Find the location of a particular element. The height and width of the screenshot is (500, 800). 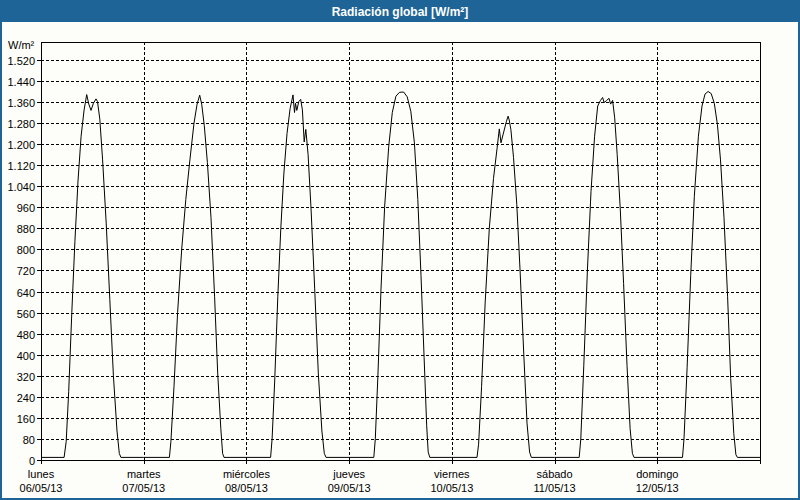

y-tick-label: 160 is located at coordinates (26, 419).